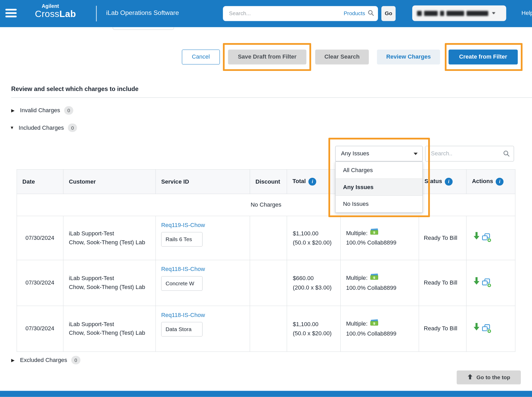  What do you see at coordinates (459, 13) in the screenshot?
I see `user-account-menu` at bounding box center [459, 13].